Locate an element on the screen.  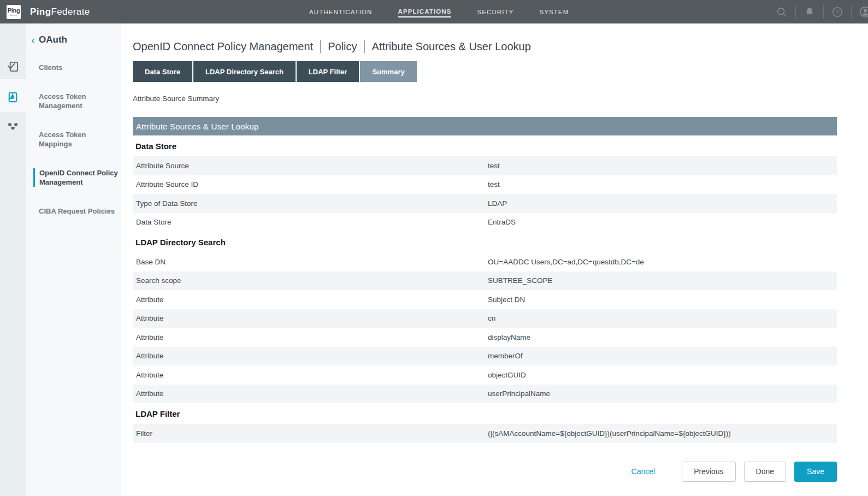
search-icon is located at coordinates (782, 12).